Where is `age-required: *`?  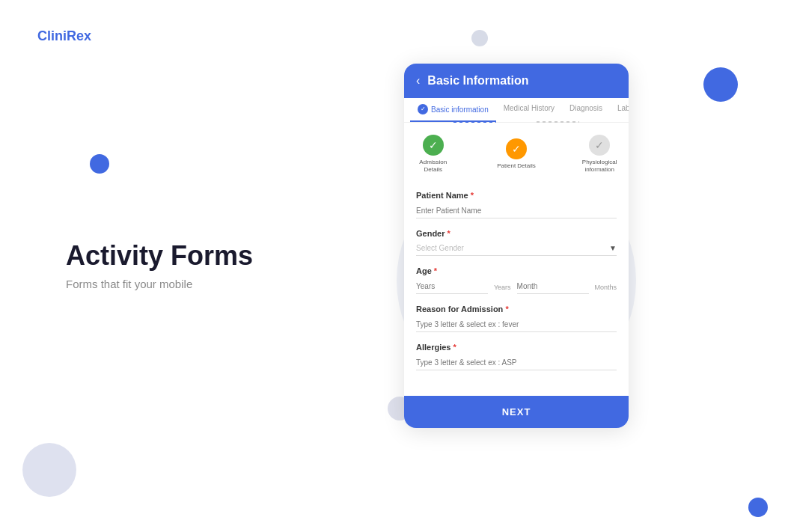 age-required: * is located at coordinates (436, 271).